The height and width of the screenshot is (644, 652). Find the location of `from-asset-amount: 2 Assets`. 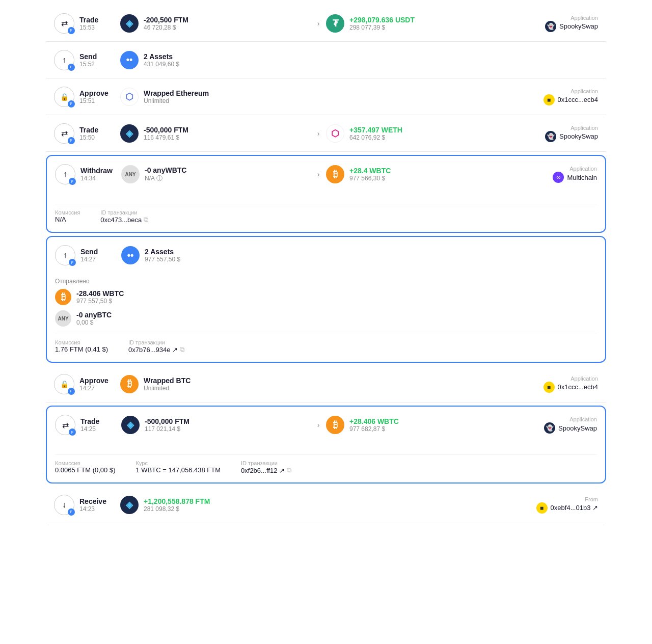

from-asset-amount: 2 Assets is located at coordinates (162, 252).